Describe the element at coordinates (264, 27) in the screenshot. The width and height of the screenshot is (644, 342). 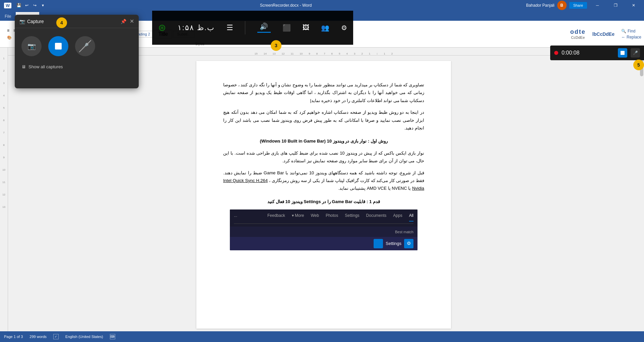
I see `volume-control: 🔊` at that location.